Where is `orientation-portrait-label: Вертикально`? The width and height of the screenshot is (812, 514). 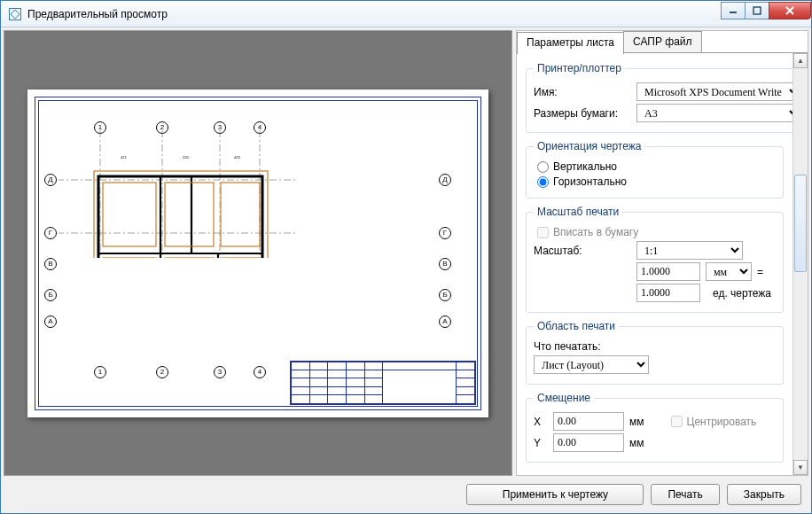 orientation-portrait-label: Вертикально is located at coordinates (585, 167).